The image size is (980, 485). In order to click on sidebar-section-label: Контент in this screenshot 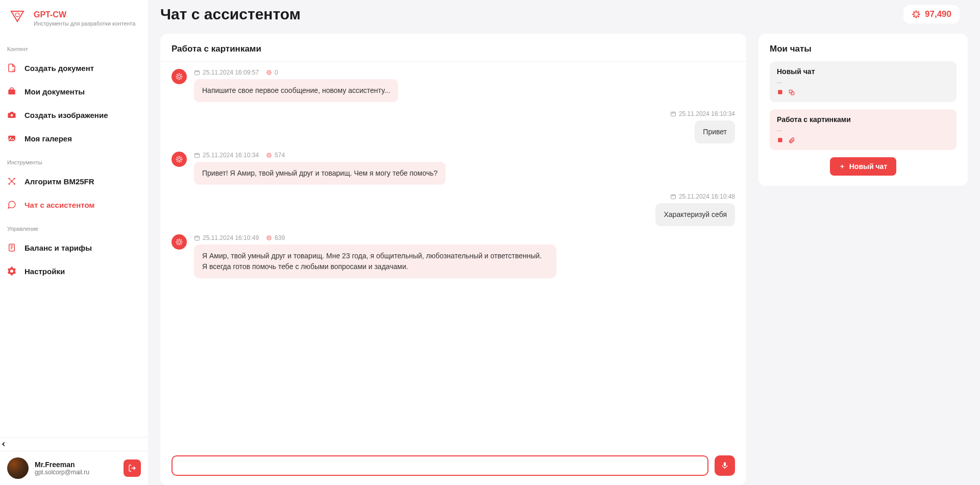, I will do `click(74, 46)`.